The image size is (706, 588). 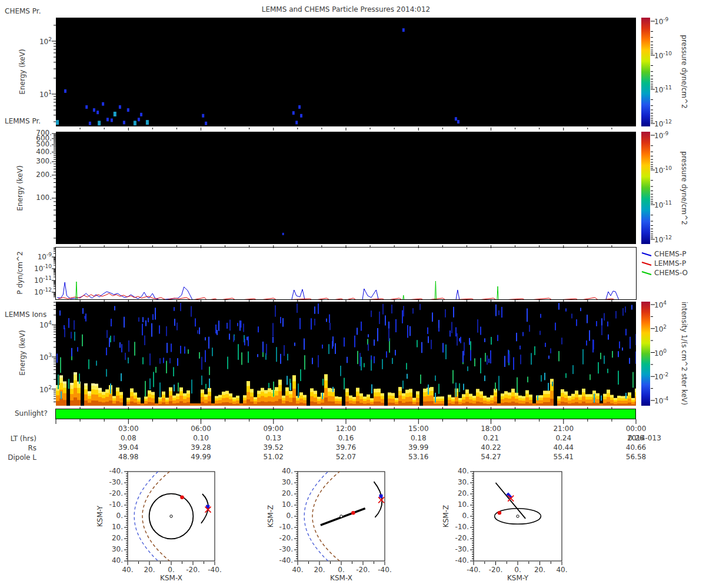 What do you see at coordinates (31, 413) in the screenshot?
I see `panel-label-sunlight: Sunlight?` at bounding box center [31, 413].